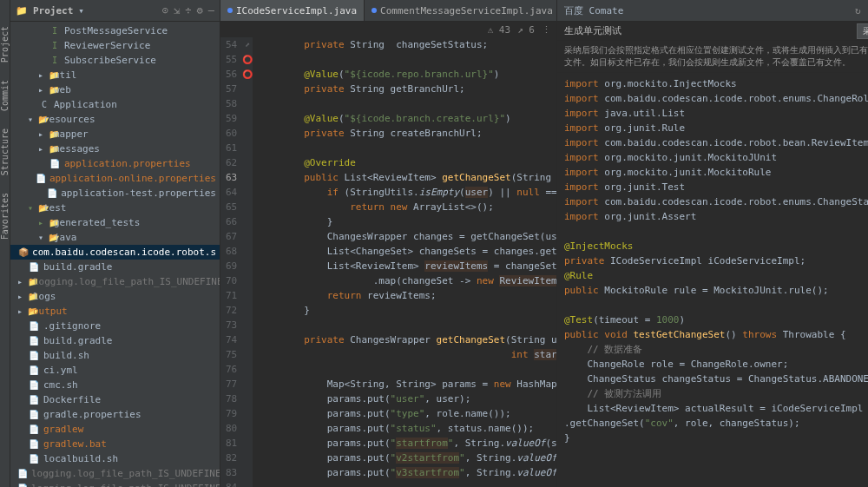 The width and height of the screenshot is (868, 487). Describe the element at coordinates (463, 10) in the screenshot. I see `tab-commentmessage: CommentMessageServiceImpl.java` at that location.